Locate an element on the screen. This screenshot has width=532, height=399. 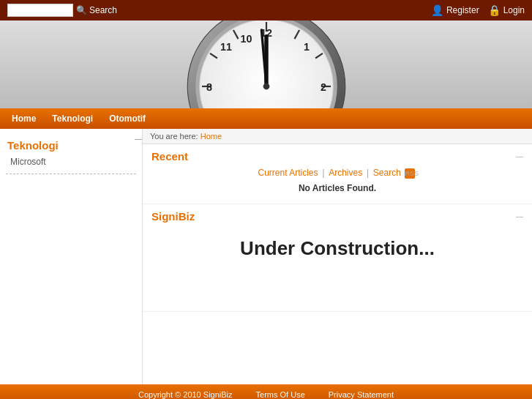
terms-of-use-link: Terms Of Use is located at coordinates (281, 395).